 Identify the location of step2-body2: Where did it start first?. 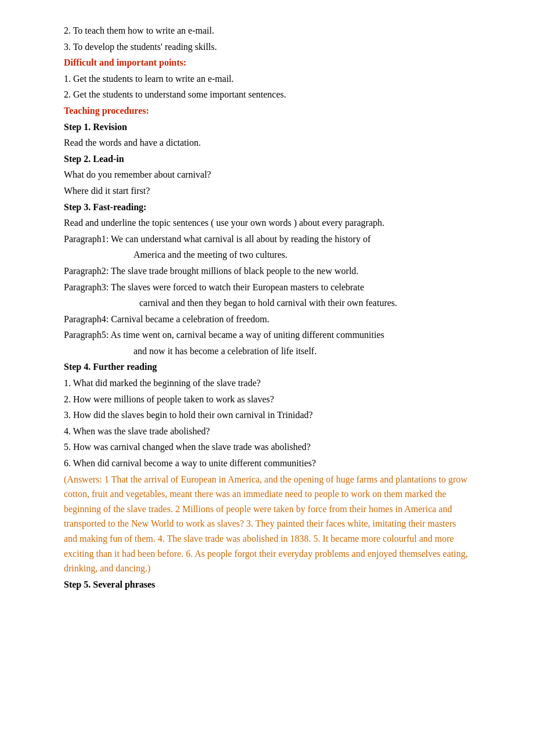
(267, 191).